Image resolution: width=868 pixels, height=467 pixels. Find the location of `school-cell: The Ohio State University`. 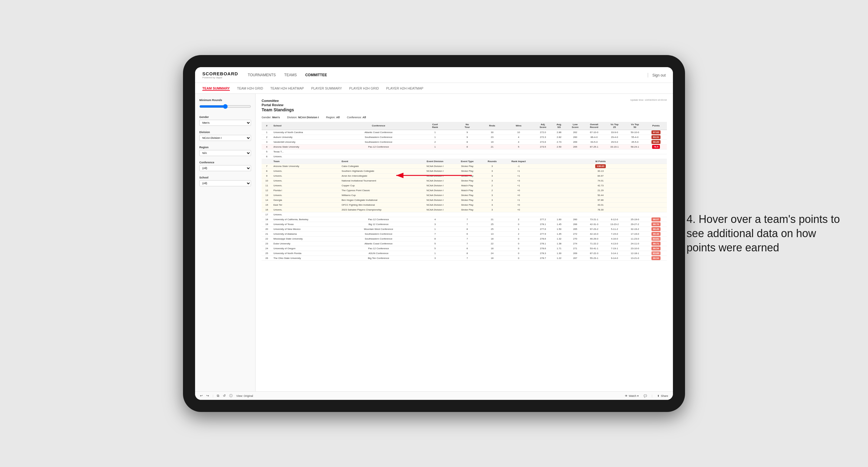

school-cell: The Ohio State University is located at coordinates (306, 258).